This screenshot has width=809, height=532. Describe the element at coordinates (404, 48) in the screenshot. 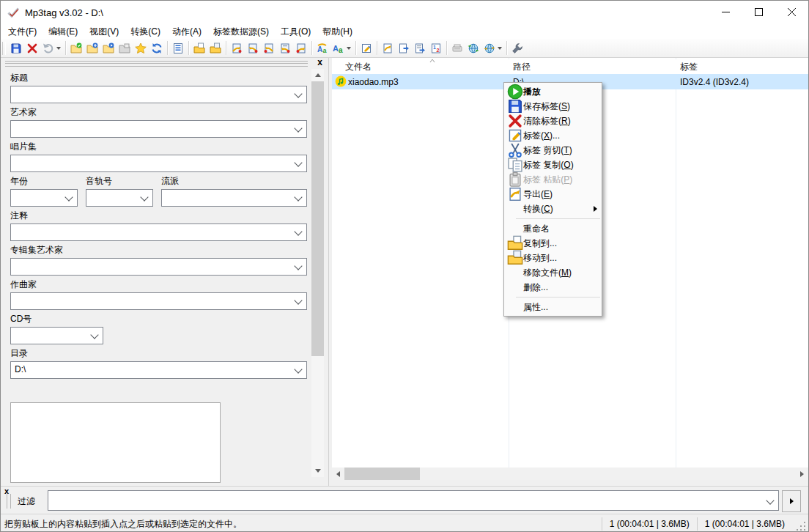

I see `toolbar-playlist-button` at that location.